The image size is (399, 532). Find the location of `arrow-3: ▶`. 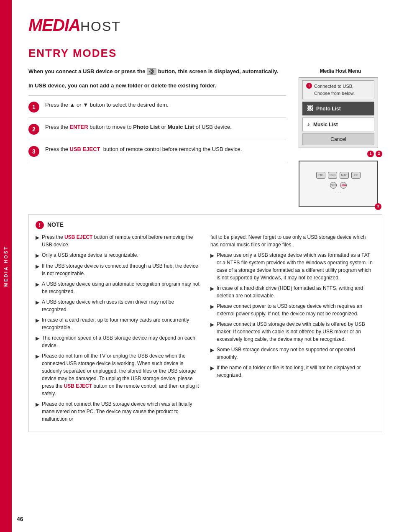

arrow-3: ▶ is located at coordinates (38, 266).